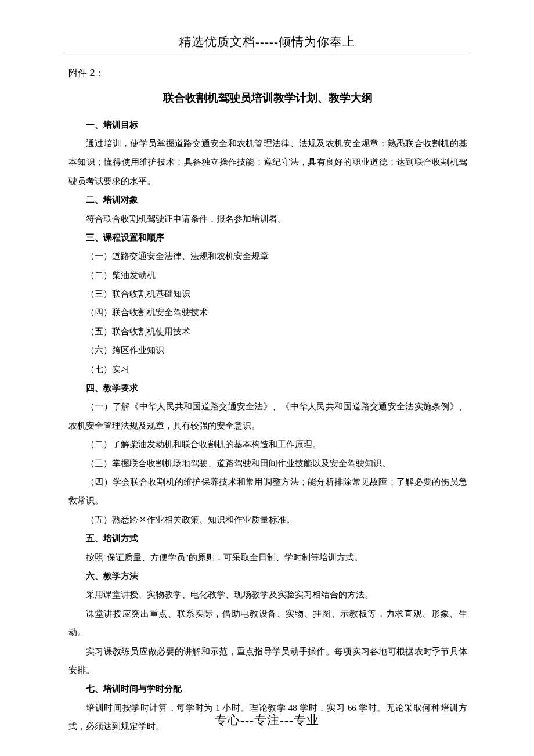 The height and width of the screenshot is (756, 534). Describe the element at coordinates (268, 576) in the screenshot. I see `section-6-heading: 六、教学方法` at that location.